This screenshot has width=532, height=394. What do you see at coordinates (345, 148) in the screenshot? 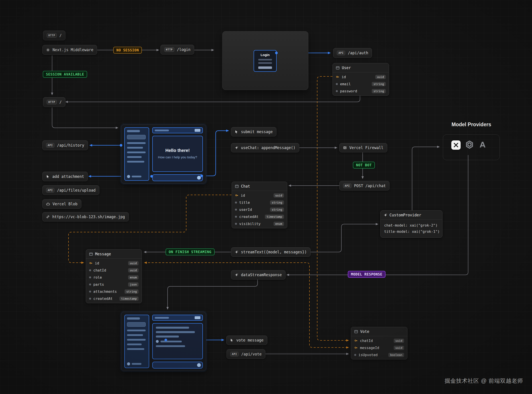
I see `firewall-icon` at bounding box center [345, 148].